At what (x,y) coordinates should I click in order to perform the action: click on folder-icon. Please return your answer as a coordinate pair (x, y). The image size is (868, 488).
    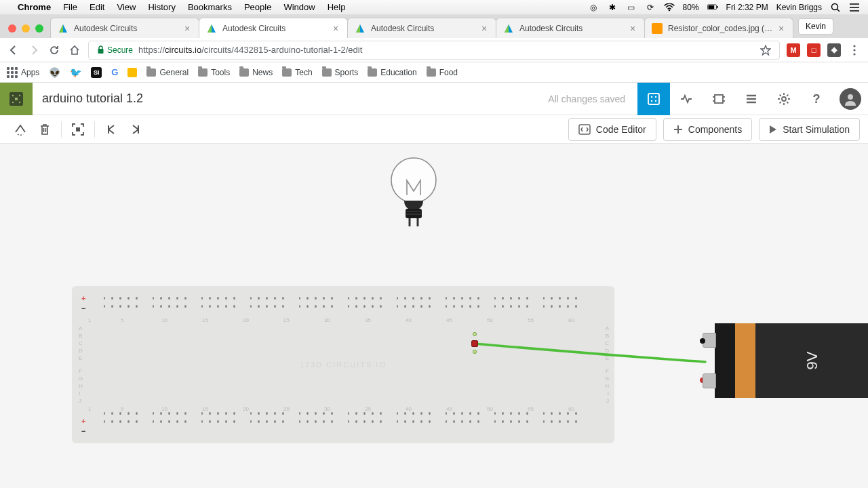
    Looking at the image, I should click on (431, 73).